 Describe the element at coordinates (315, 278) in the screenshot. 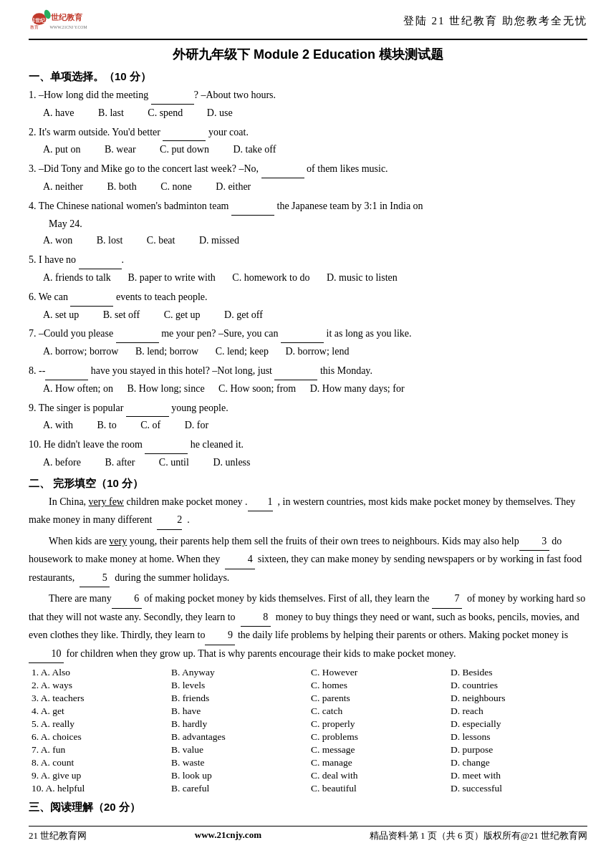

I see `q5-options: A. friends to talk B. paper to write wit…` at that location.